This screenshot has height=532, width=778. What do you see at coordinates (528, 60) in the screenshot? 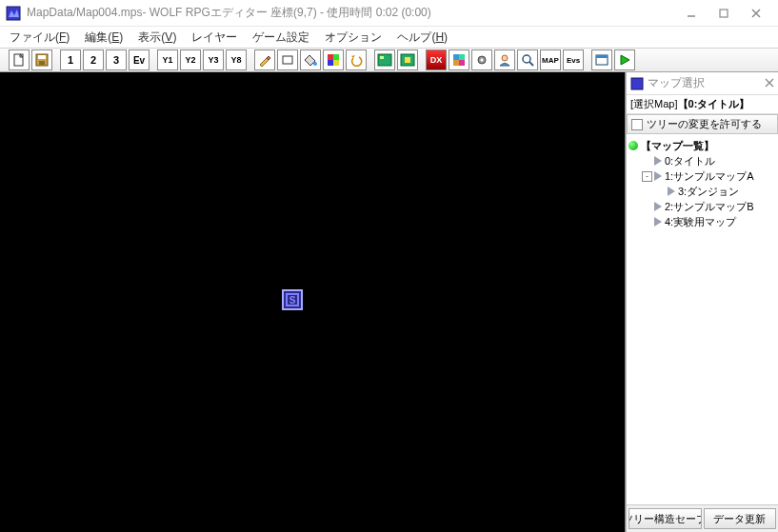
I see `search-button` at bounding box center [528, 60].